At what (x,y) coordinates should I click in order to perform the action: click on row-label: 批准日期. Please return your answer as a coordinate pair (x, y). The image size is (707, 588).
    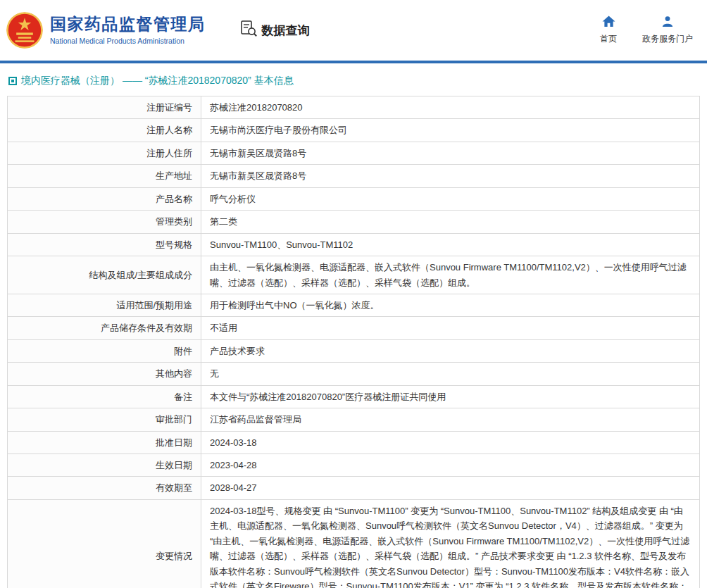
    Looking at the image, I should click on (104, 442).